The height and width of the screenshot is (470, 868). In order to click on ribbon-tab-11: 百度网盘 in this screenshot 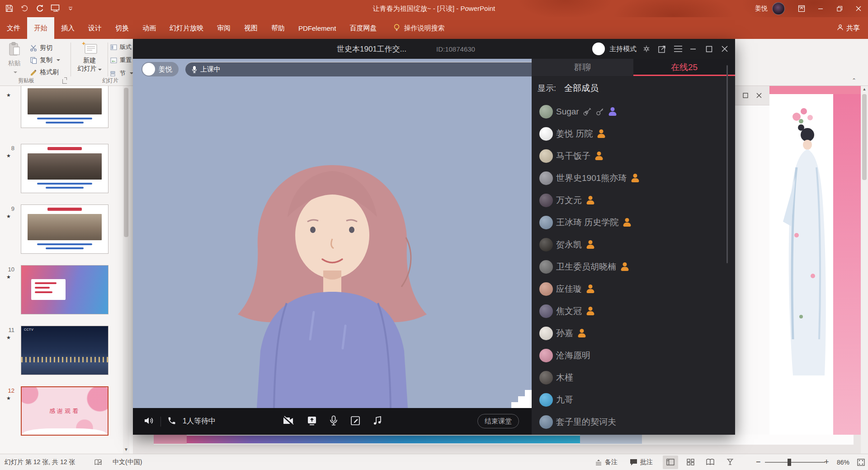, I will do `click(363, 28)`.